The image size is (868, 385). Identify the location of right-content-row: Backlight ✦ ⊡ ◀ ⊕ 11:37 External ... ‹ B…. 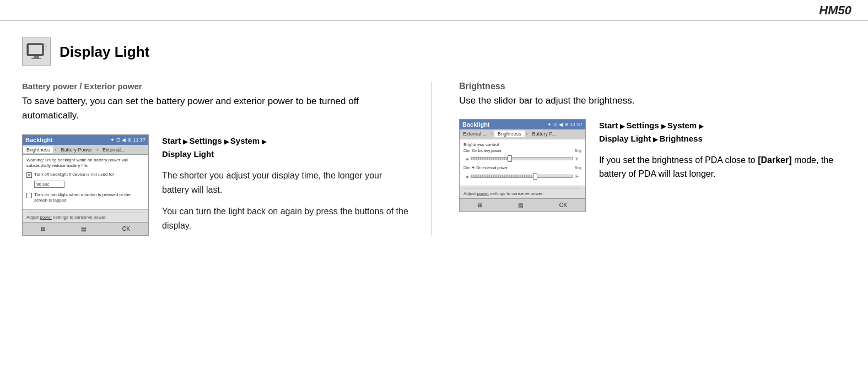
(653, 165).